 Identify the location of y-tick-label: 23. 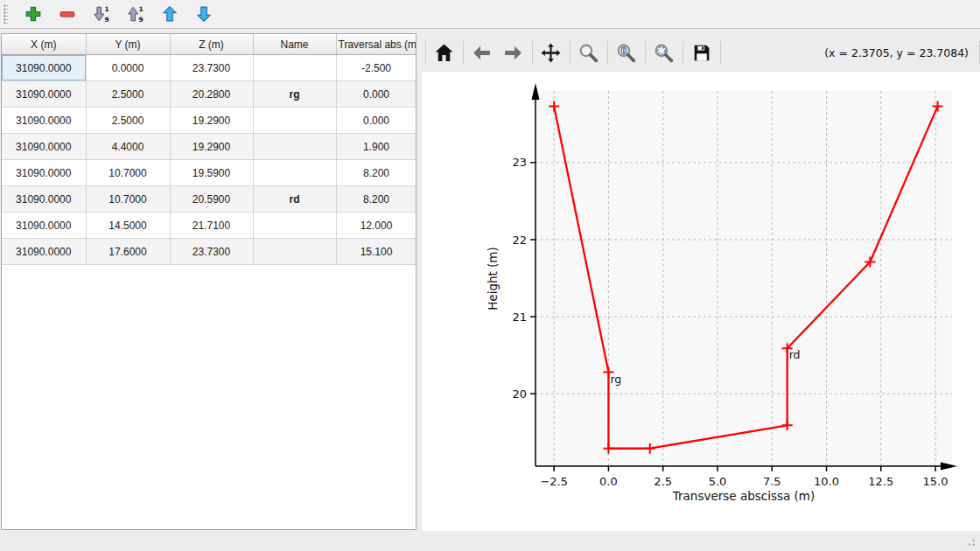
(520, 163).